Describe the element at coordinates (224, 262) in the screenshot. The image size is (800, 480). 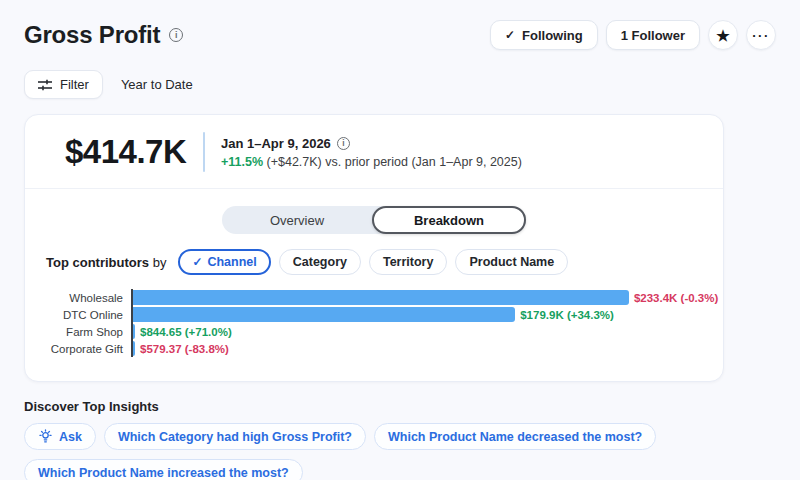
I see `chip-channel: ✓ Channel` at that location.